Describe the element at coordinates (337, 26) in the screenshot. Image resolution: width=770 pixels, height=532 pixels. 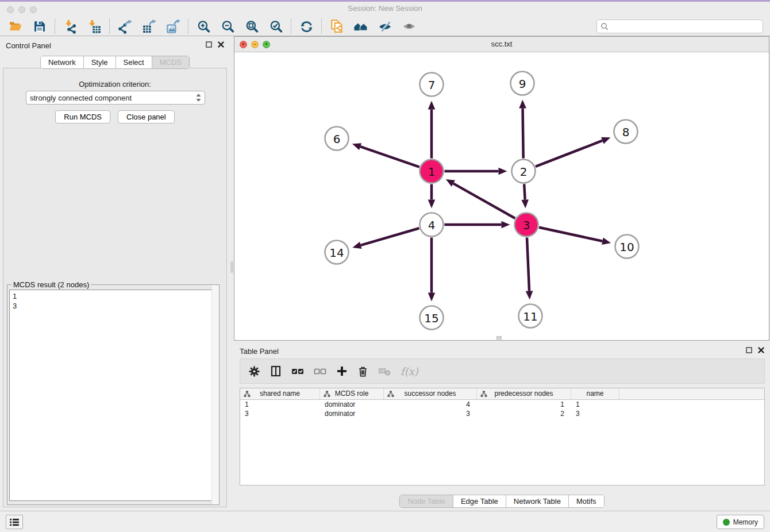
I see `clone-network-button` at that location.